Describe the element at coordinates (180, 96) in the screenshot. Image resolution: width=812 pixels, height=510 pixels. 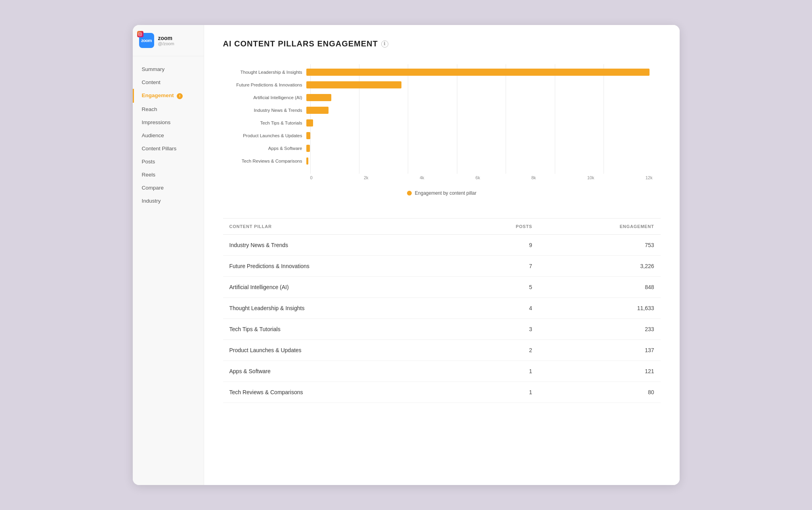
I see `engagement-badge: !` at that location.